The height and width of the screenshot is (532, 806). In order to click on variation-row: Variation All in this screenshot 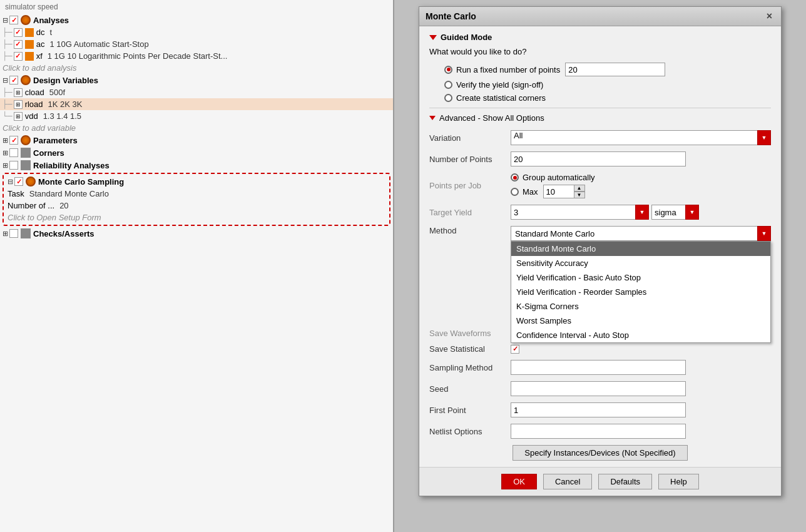, I will do `click(600, 138)`.